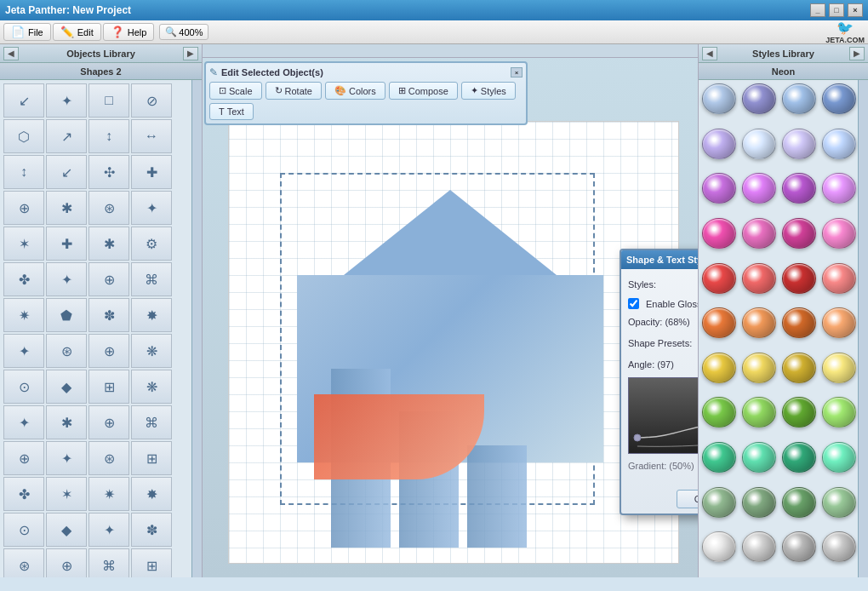 The height and width of the screenshot is (591, 868). What do you see at coordinates (151, 244) in the screenshot?
I see `shape-cell: ⚙` at bounding box center [151, 244].